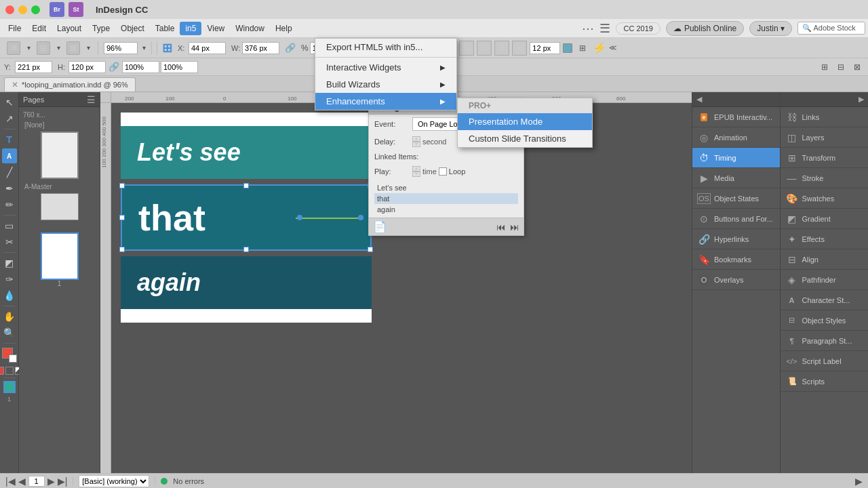  I want to click on rpanel-links: ⛓ Links, so click(825, 117).